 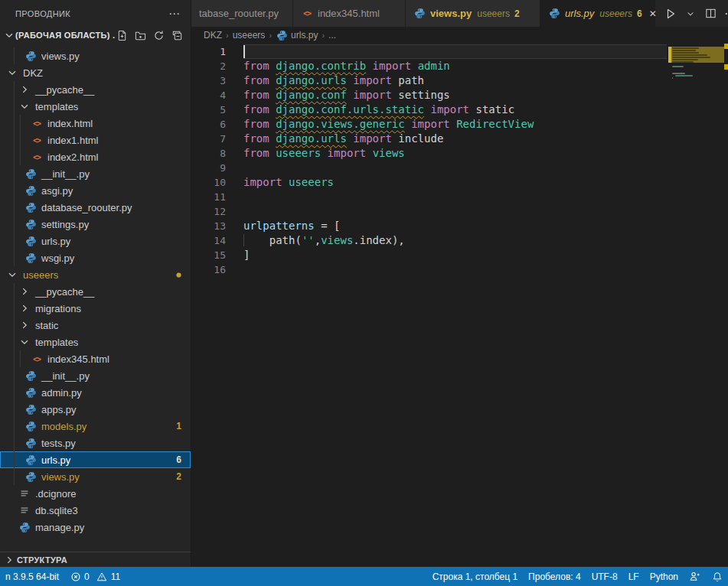 What do you see at coordinates (726, 14) in the screenshot?
I see `more-actions-button: ⋯` at bounding box center [726, 14].